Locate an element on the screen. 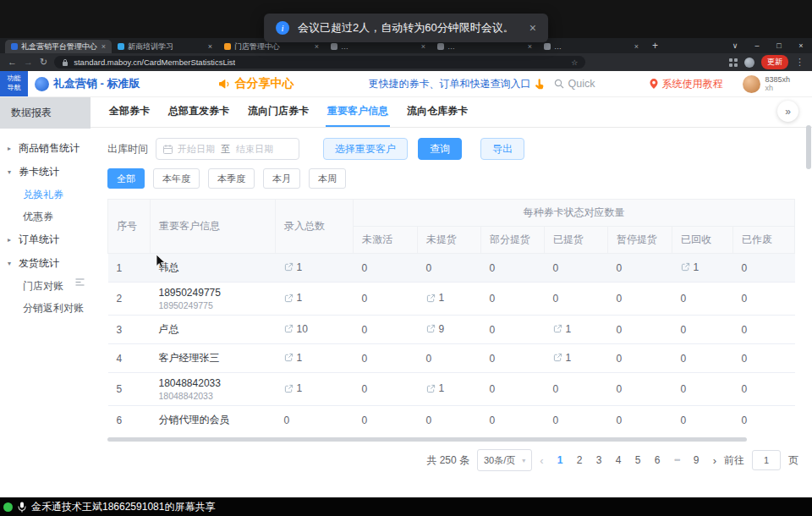 The image size is (812, 516). quick-entry-tip: 更快捷的券卡、订单和快递查询入口 is located at coordinates (450, 85).